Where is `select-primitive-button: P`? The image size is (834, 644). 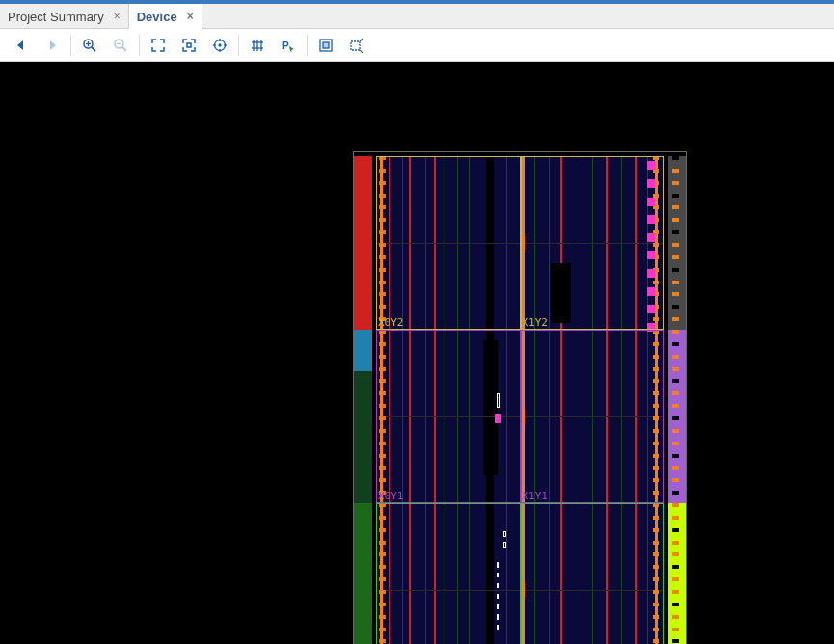 select-primitive-button: P is located at coordinates (288, 45).